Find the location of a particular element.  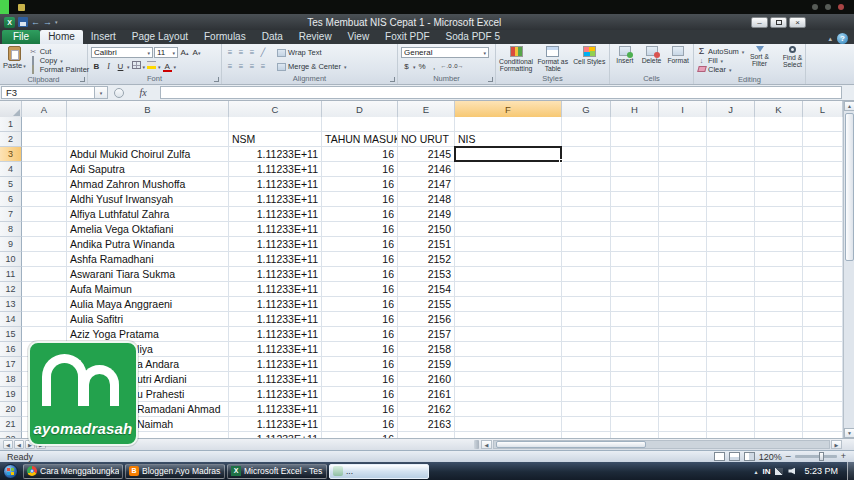

ribbon-tab-home: Home is located at coordinates (62, 37).